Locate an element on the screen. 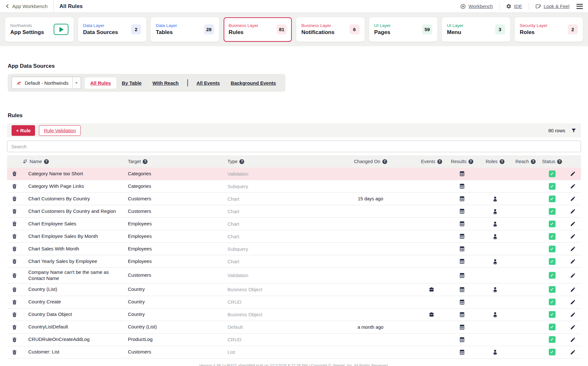 The image size is (588, 366). column-header-name: Name is located at coordinates (72, 161).